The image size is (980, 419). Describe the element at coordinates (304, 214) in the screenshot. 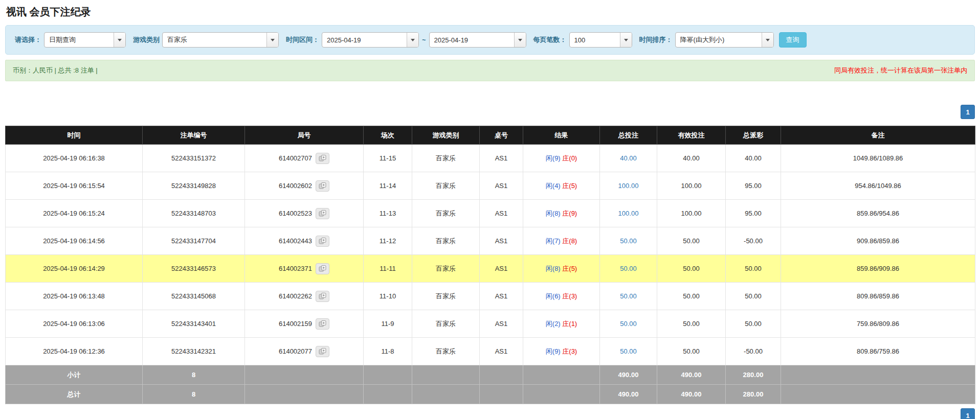

I see `cell-round: 614002523` at that location.